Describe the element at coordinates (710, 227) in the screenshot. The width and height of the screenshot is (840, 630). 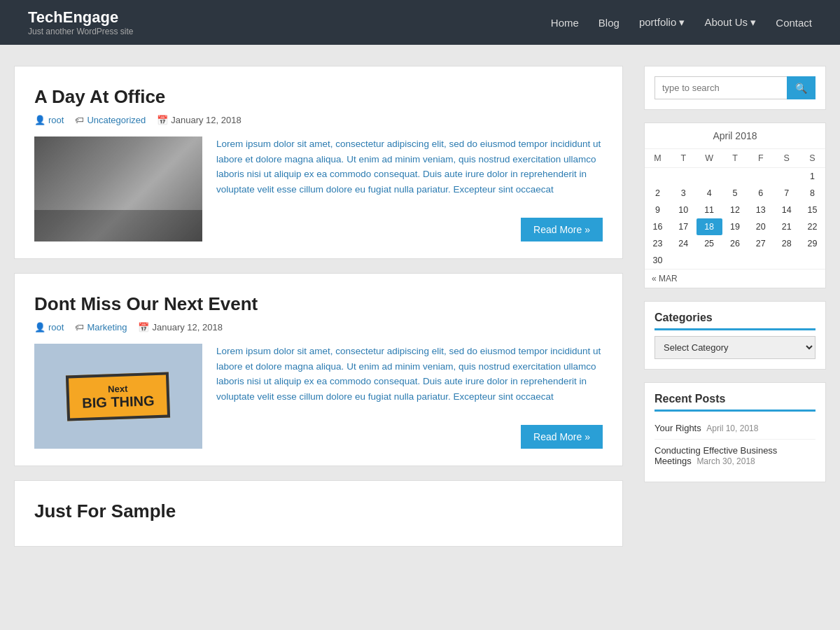
I see `cal-cell: 18` at that location.